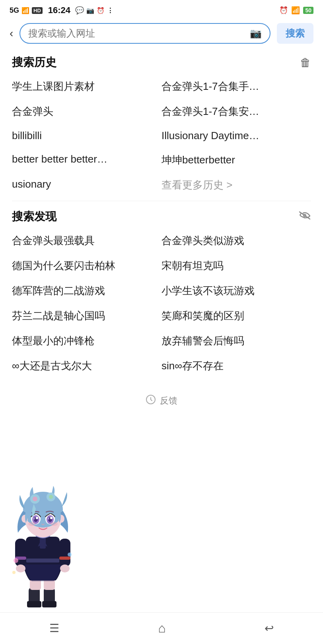 This screenshot has width=323, height=644. Describe the element at coordinates (145, 33) in the screenshot. I see `search-input-wrapper: 📷` at that location.